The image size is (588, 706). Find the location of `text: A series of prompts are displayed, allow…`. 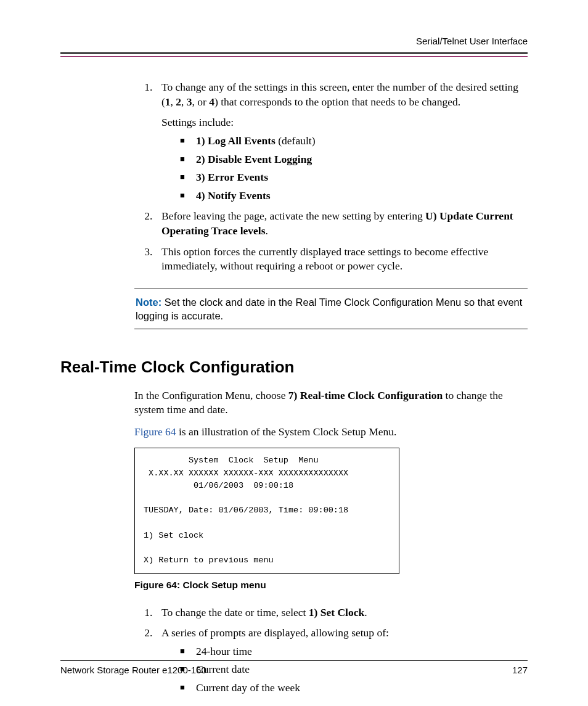

text: A series of prompts are displayed, allow… is located at coordinates (275, 633).